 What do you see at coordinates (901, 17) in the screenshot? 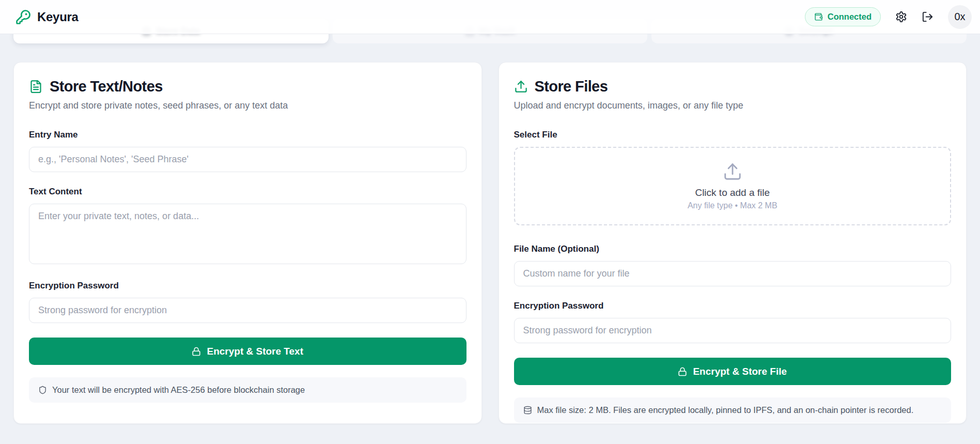
I see `gear-icon` at bounding box center [901, 17].